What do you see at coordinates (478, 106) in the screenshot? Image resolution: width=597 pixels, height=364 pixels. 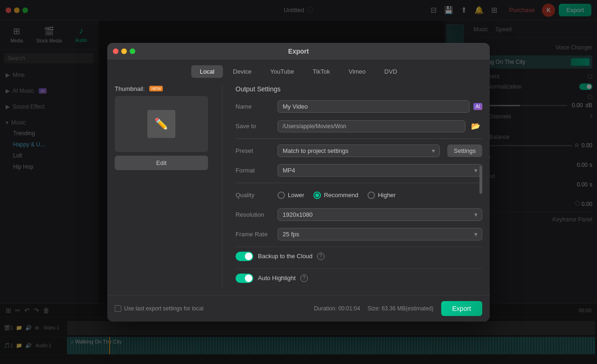 I see `ai-name-icon: AI` at bounding box center [478, 106].